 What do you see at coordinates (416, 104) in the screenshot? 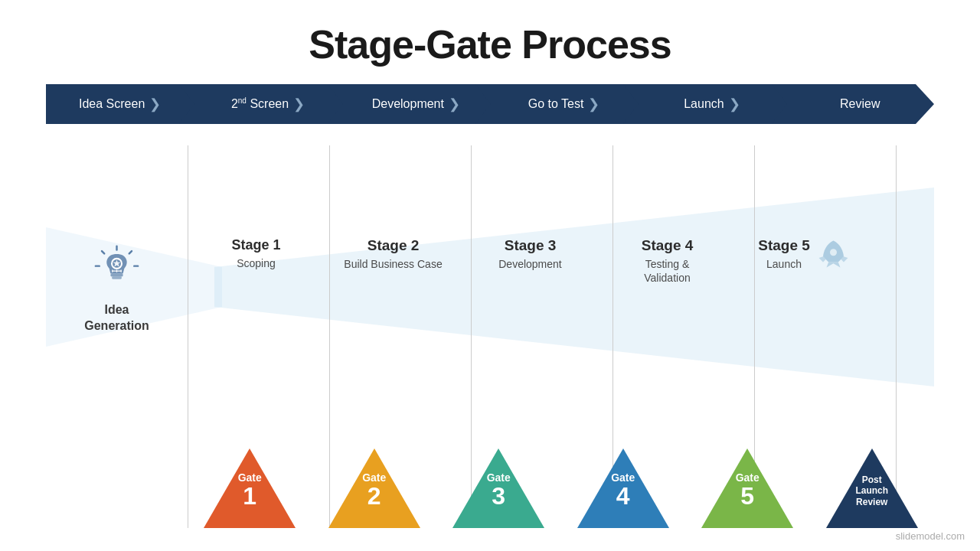
I see `nav-item-development: Development ❯` at bounding box center [416, 104].